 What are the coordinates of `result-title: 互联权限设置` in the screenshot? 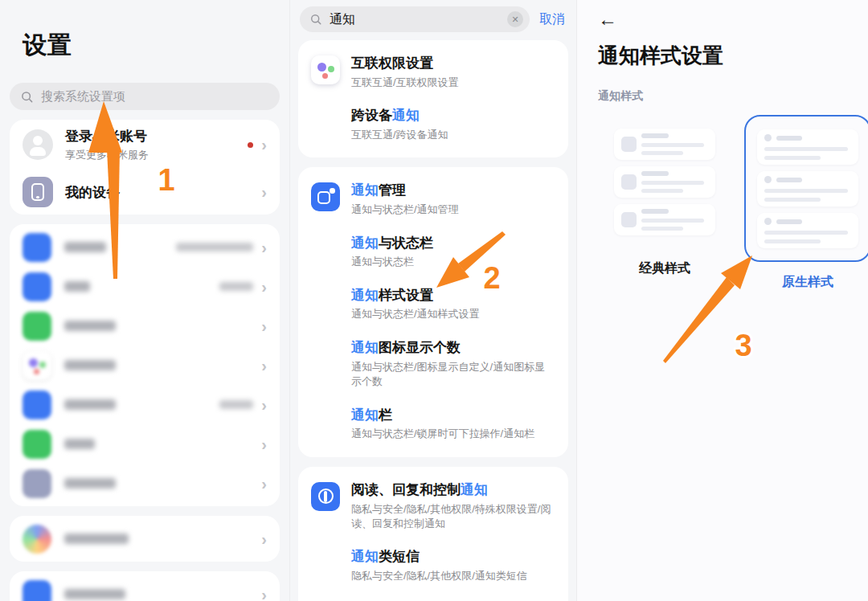 It's located at (405, 64).